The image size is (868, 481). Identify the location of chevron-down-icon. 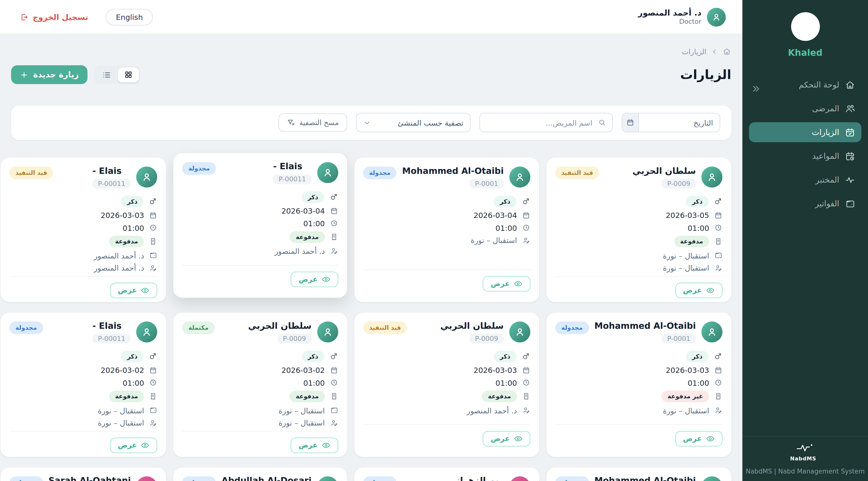
(367, 123).